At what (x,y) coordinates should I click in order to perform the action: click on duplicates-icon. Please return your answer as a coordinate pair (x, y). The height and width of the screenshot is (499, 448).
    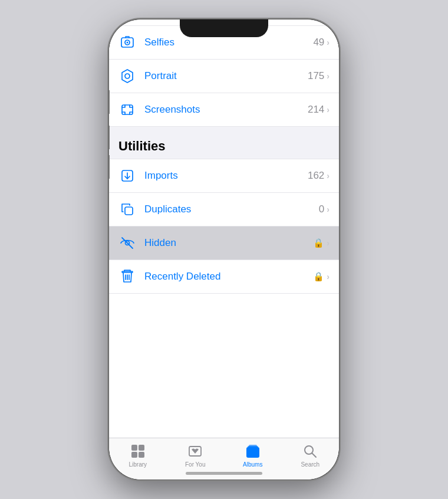
    Looking at the image, I should click on (127, 209).